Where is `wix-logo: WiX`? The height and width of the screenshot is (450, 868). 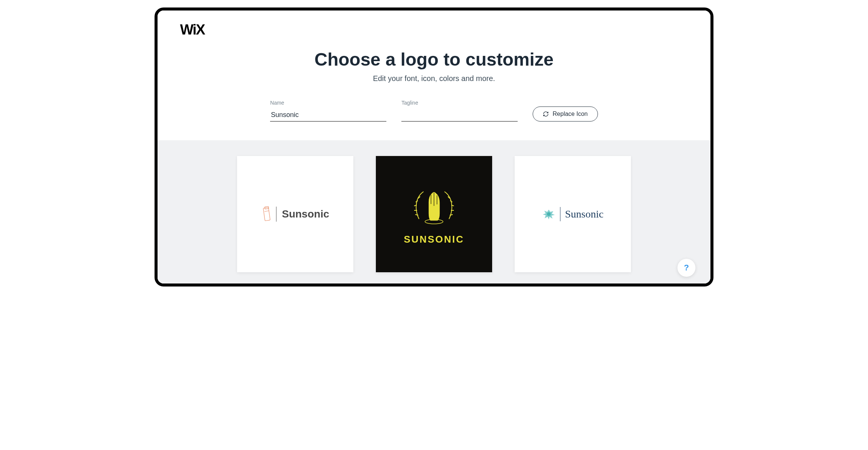 wix-logo: WiX is located at coordinates (192, 30).